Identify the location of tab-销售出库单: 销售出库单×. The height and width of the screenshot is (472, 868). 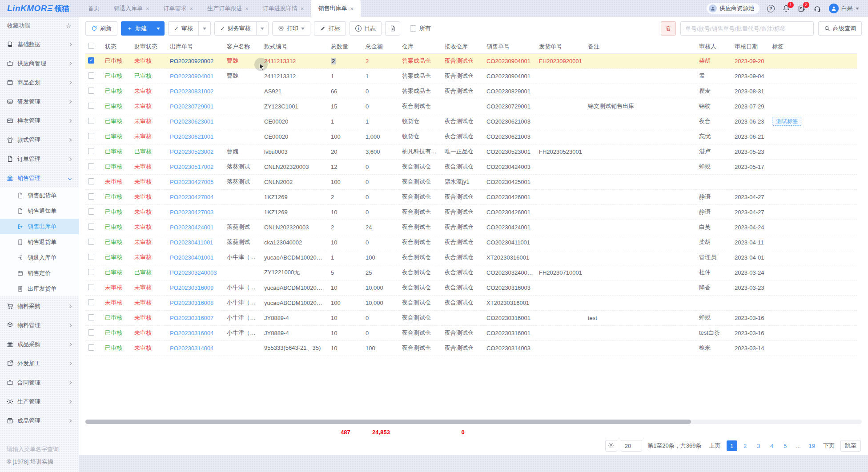
(336, 8).